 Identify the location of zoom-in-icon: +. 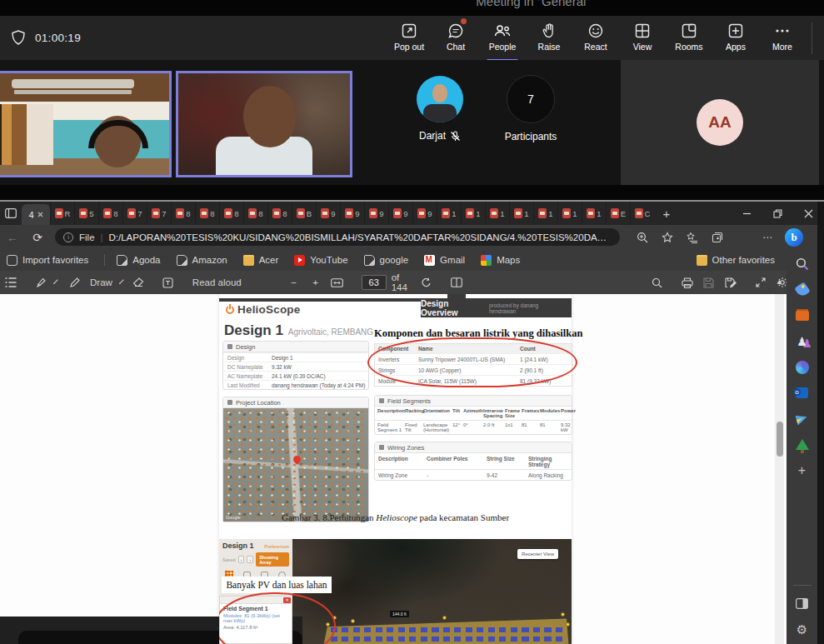
(316, 282).